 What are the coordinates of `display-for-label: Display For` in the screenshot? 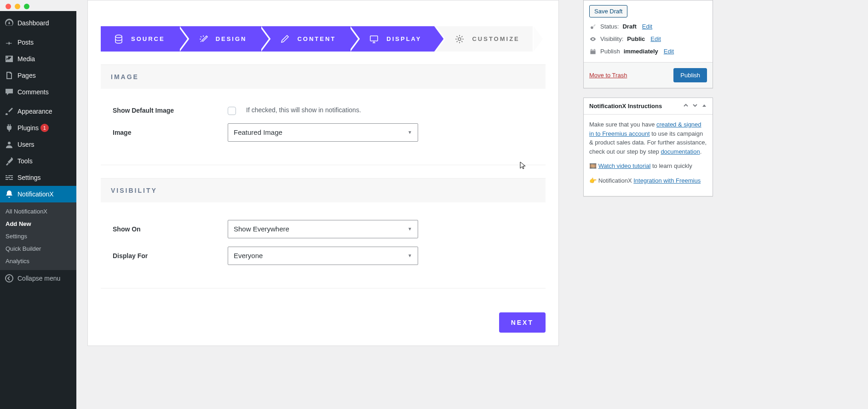 It's located at (170, 256).